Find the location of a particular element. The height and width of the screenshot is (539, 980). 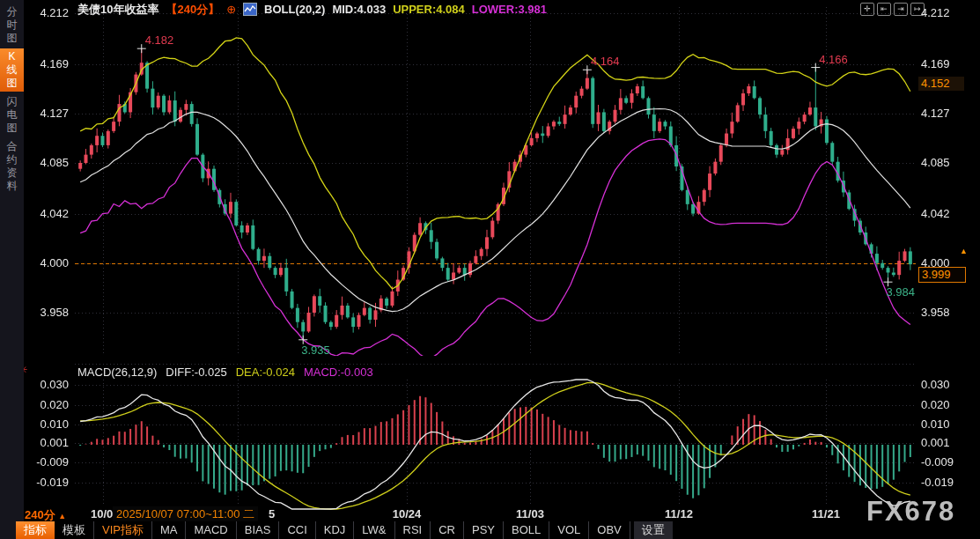

toolbar-item-settings: 设置 is located at coordinates (653, 530).